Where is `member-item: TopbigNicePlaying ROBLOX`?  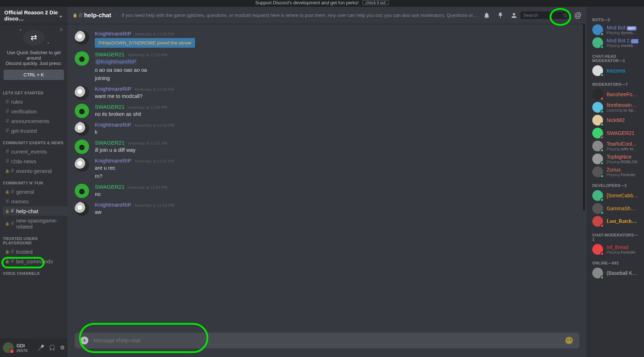 member-item: TopbigNicePlaying ROBLOX is located at coordinates (615, 159).